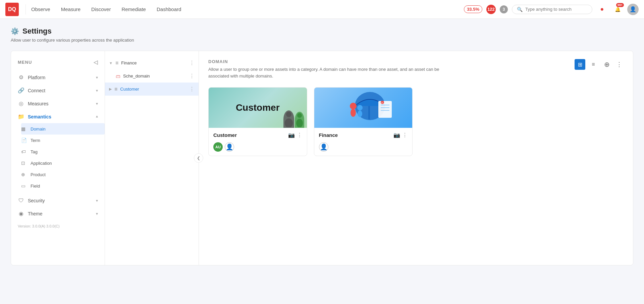  Describe the element at coordinates (41, 163) in the screenshot. I see `application-label: Application` at that location.